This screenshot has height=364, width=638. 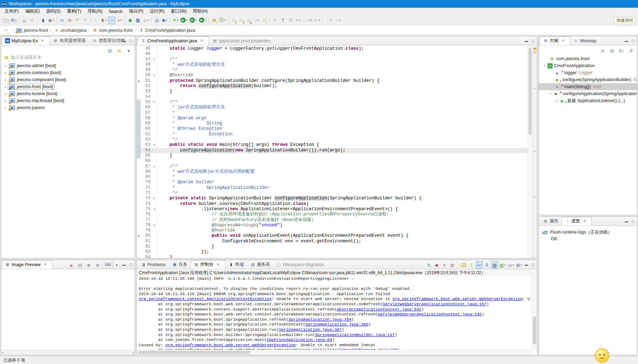 What do you see at coordinates (26, 41) in the screenshot?
I see `tab-myeclipse-explorer: meMyEclipse Ex✕` at bounding box center [26, 41].